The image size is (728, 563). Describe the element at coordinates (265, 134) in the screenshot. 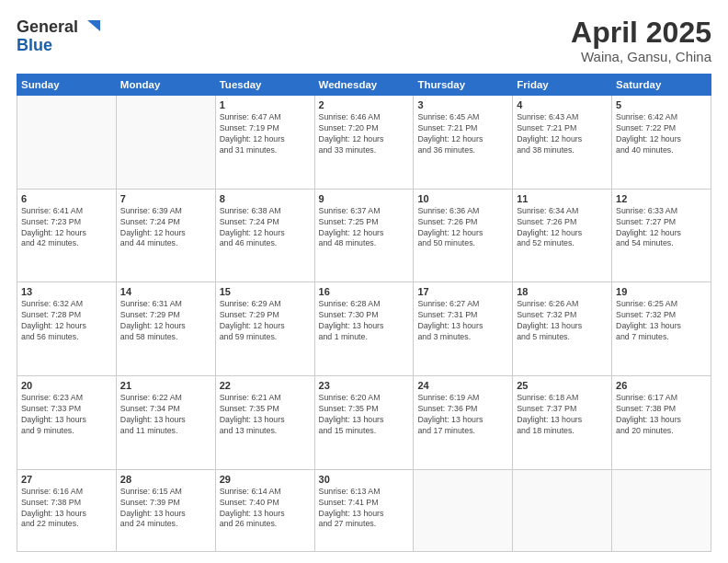

I see `day-info: Sunrise: 6:47 AM Sunset: 7:19 PM Dayligh…` at that location.